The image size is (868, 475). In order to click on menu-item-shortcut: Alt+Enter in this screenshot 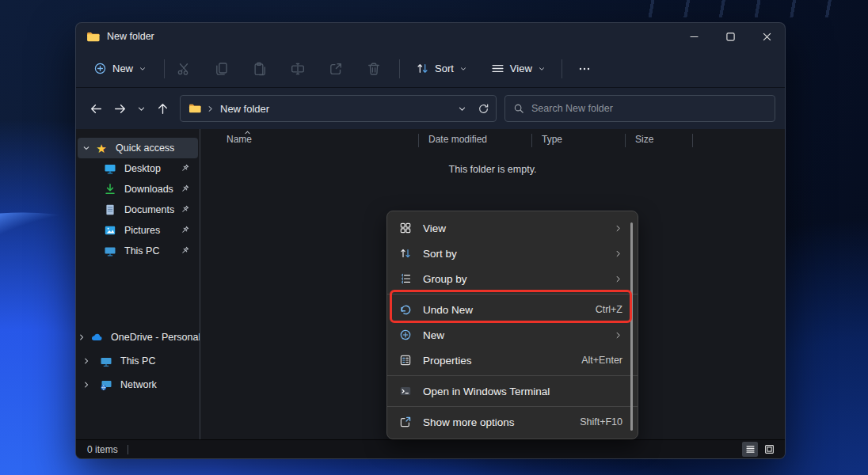, I will do `click(603, 360)`.